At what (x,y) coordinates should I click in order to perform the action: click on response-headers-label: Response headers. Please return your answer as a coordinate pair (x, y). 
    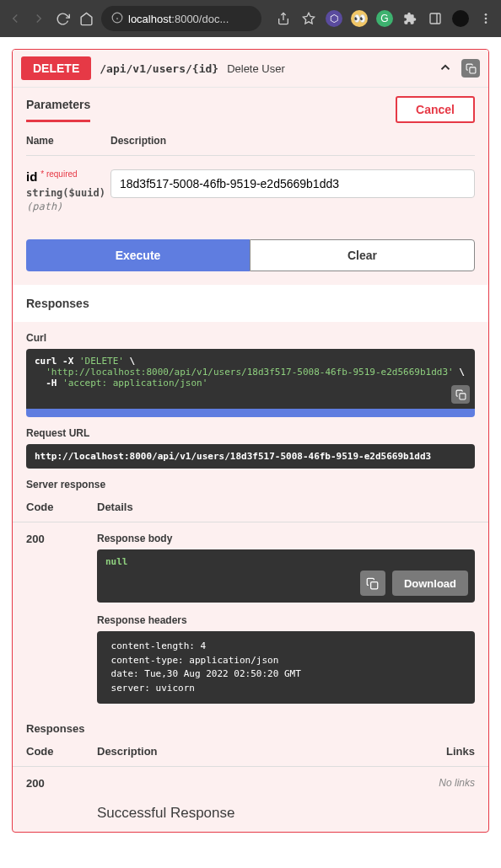
    Looking at the image, I should click on (286, 620).